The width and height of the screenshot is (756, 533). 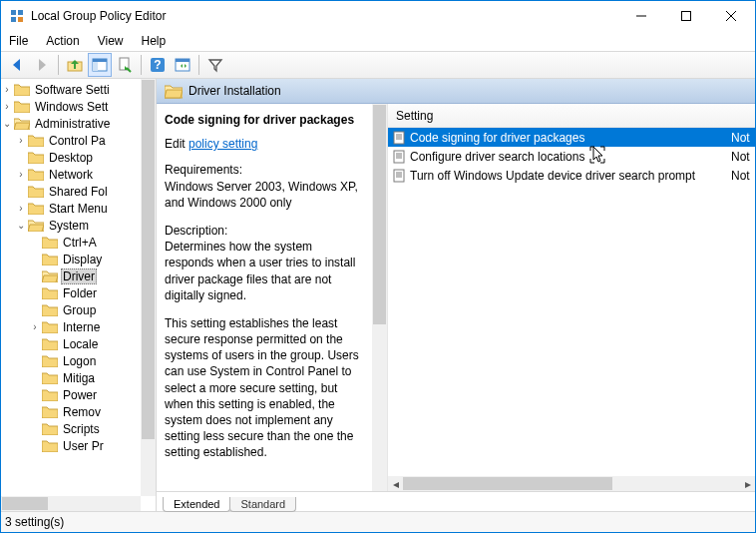 What do you see at coordinates (325, 16) in the screenshot?
I see `window-title: Local Group Policy Editor` at bounding box center [325, 16].